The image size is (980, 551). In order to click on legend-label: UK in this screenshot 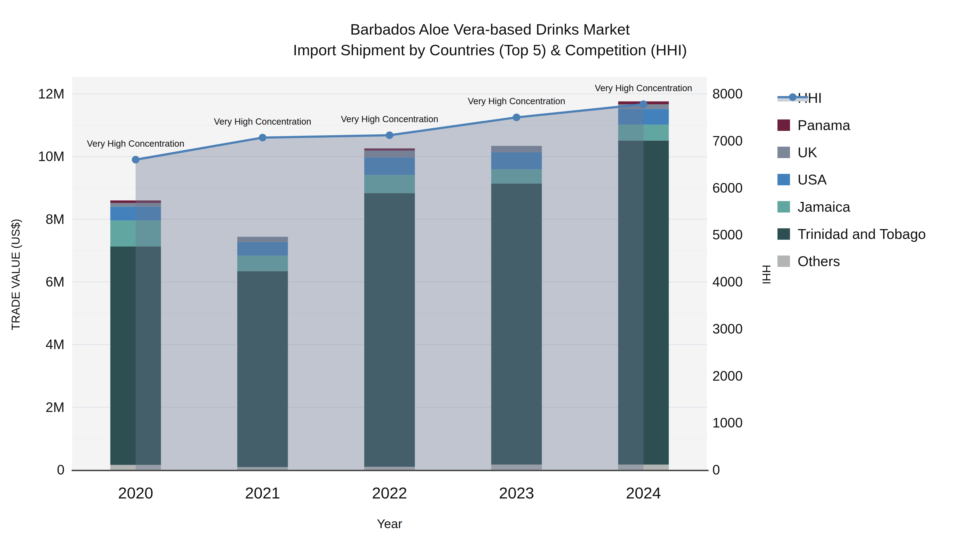, I will do `click(807, 152)`.